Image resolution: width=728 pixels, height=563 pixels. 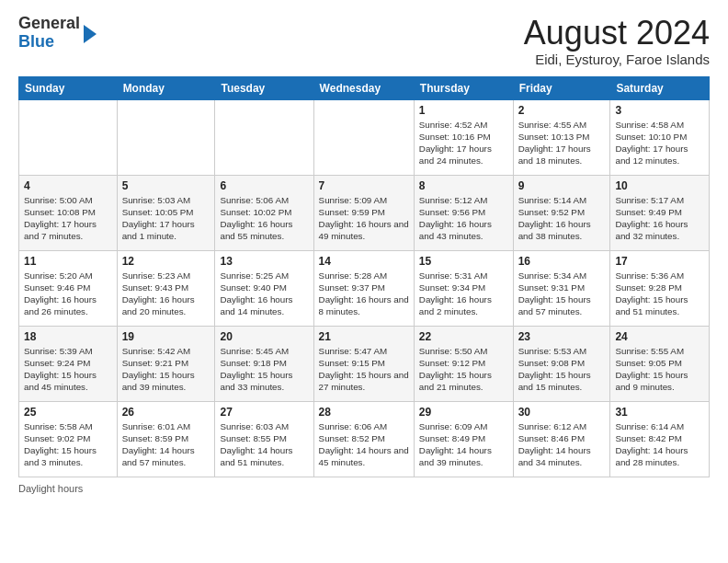 I want to click on calendar-cell: 7Sunrise: 5:09 AM Sunset: 9:59 PM Daylig…, so click(x=364, y=213).